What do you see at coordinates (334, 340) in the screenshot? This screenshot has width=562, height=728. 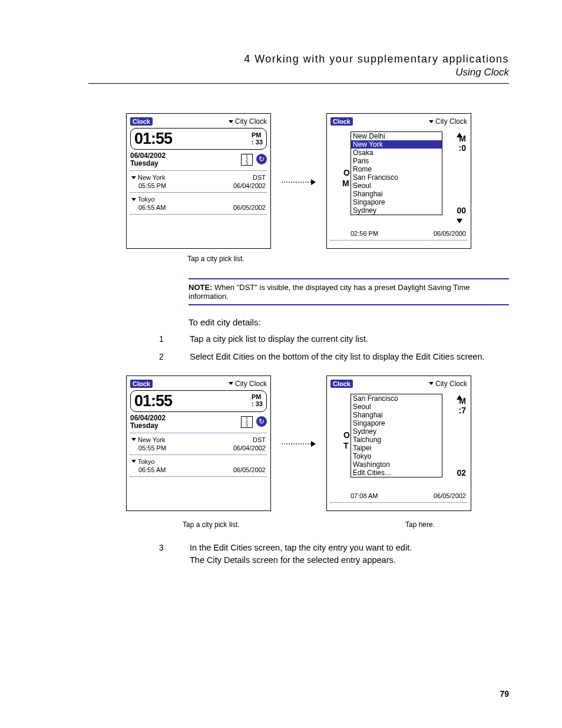 I see `step-item: Tap a city pick list to display the curr…` at bounding box center [334, 340].